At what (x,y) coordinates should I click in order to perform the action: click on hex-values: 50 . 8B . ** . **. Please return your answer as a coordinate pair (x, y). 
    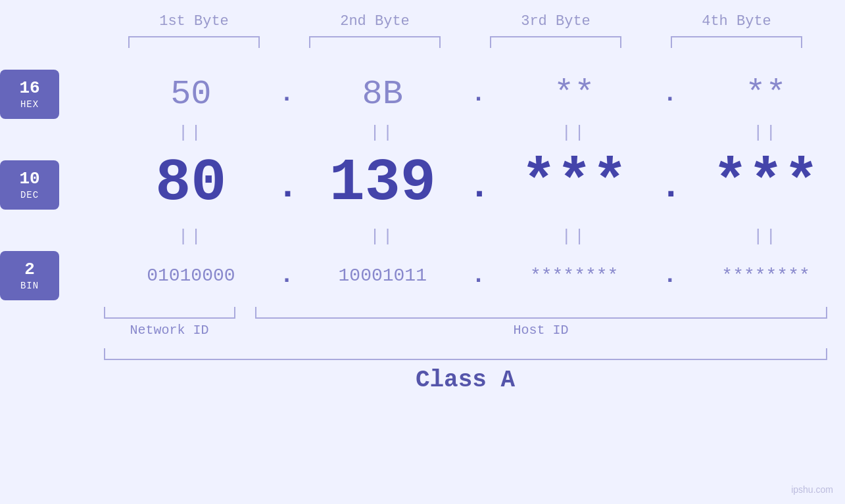
    Looking at the image, I should click on (479, 95).